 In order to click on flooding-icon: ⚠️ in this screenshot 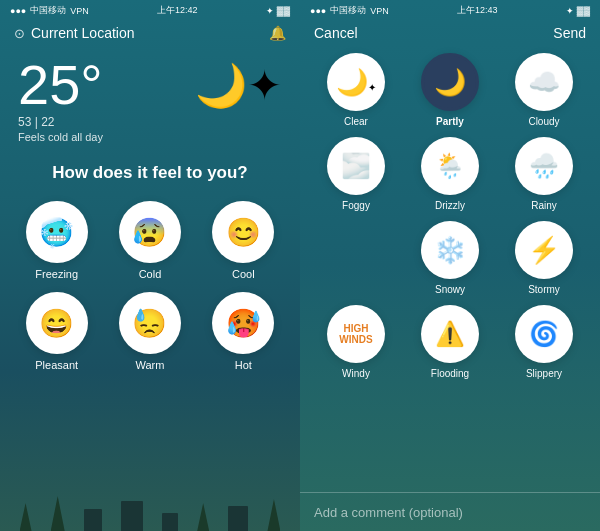, I will do `click(450, 334)`.